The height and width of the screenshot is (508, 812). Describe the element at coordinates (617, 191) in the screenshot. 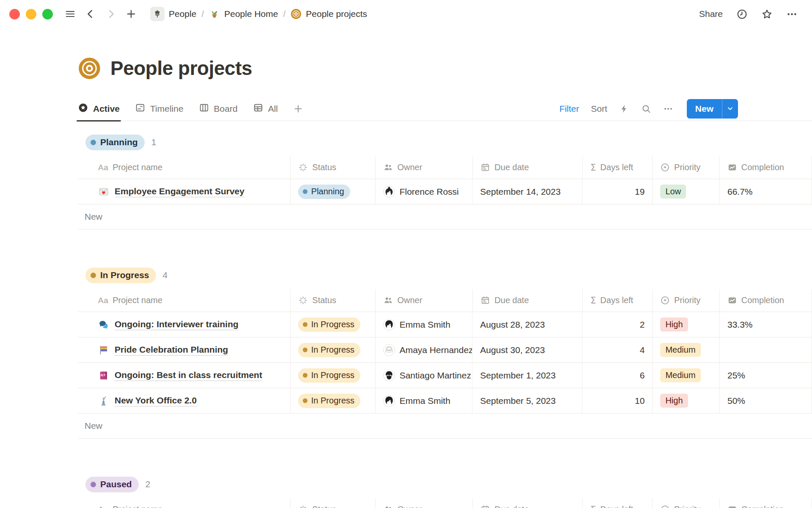

I see `days-left-cell: 19` at that location.